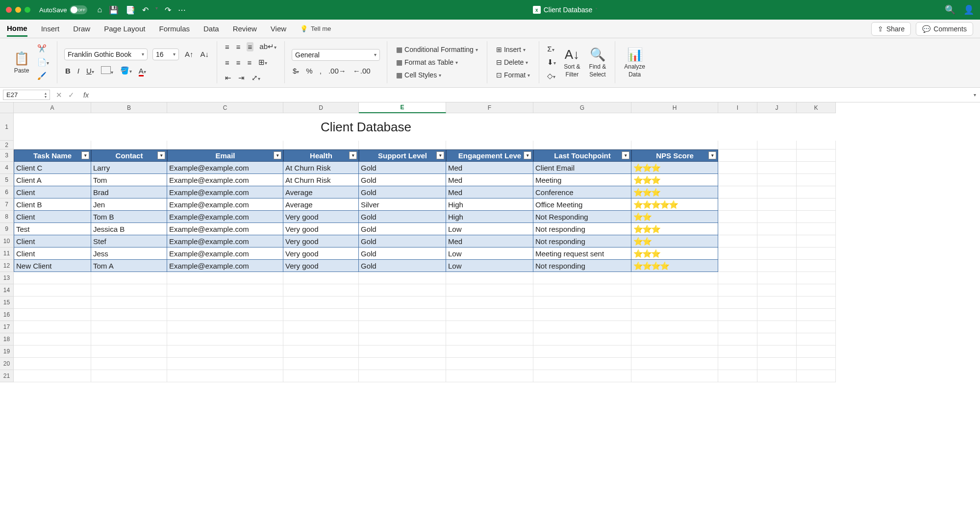 The image size is (980, 520). I want to click on copy-icon: 📄▾, so click(43, 62).